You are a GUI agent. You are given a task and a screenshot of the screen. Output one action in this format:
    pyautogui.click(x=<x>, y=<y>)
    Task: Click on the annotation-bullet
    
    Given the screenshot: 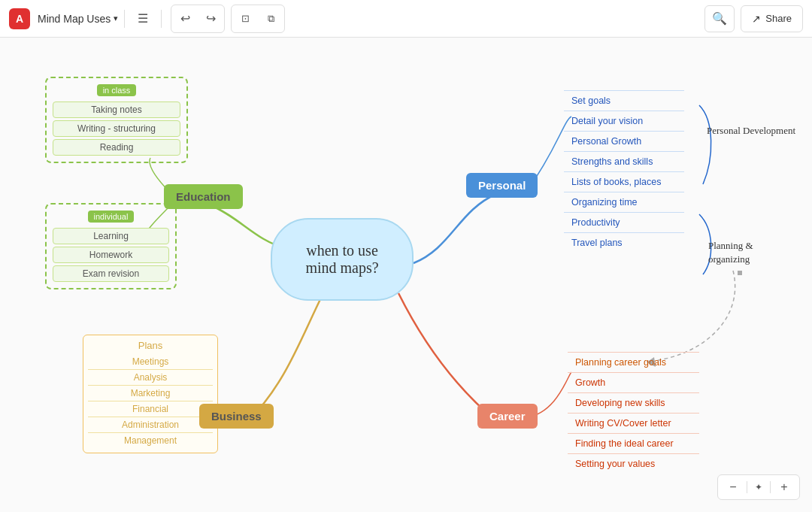 What is the action you would take?
    pyautogui.click(x=740, y=273)
    